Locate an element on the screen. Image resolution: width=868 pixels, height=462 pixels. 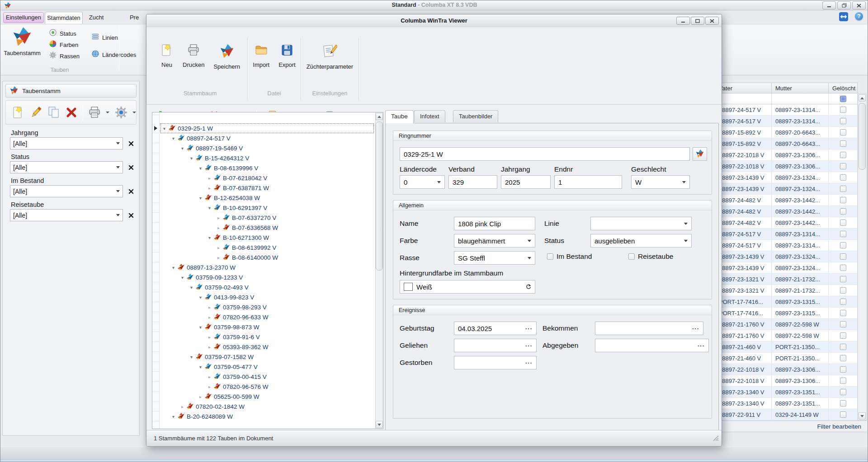
tab-infotext: Infotext is located at coordinates (429, 117).